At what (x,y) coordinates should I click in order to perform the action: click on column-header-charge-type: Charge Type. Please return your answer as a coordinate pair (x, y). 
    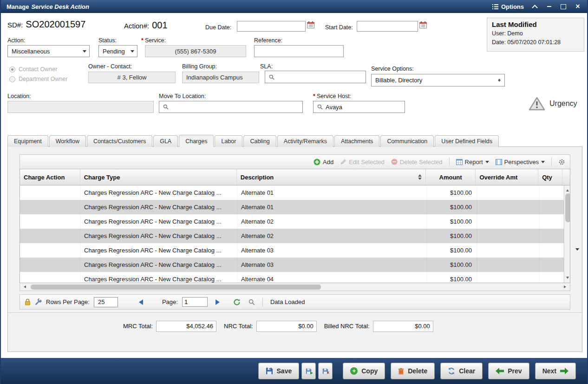
    Looking at the image, I should click on (159, 177).